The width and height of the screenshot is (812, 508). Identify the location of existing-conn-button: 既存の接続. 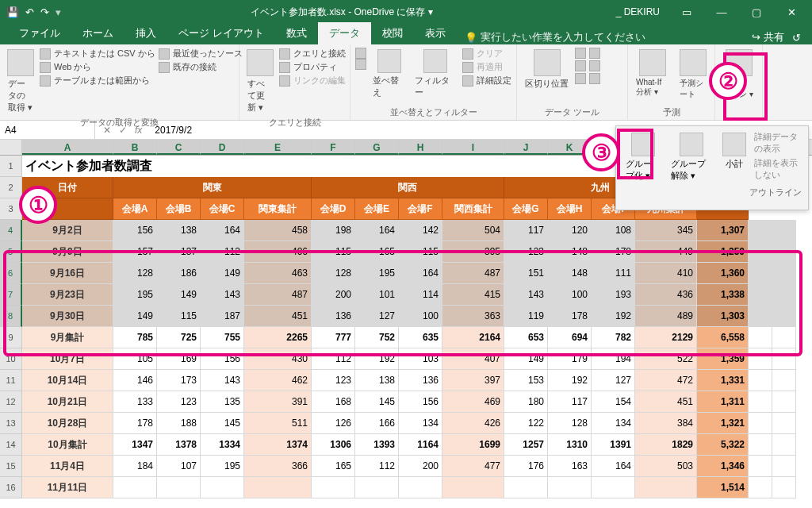
(201, 67).